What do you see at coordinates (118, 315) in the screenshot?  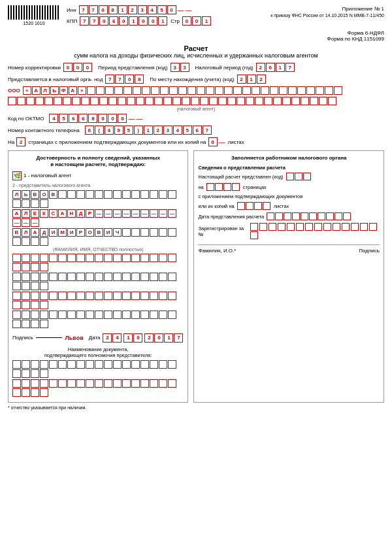 I see `er4-c12` at bounding box center [118, 315].